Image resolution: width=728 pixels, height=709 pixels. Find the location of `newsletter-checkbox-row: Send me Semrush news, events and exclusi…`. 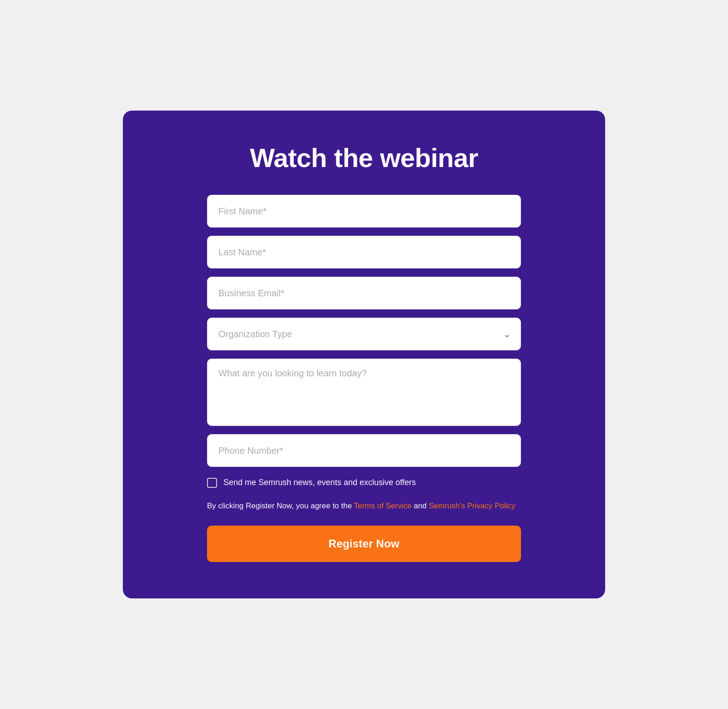

newsletter-checkbox-row: Send me Semrush news, events and exclusi… is located at coordinates (364, 482).